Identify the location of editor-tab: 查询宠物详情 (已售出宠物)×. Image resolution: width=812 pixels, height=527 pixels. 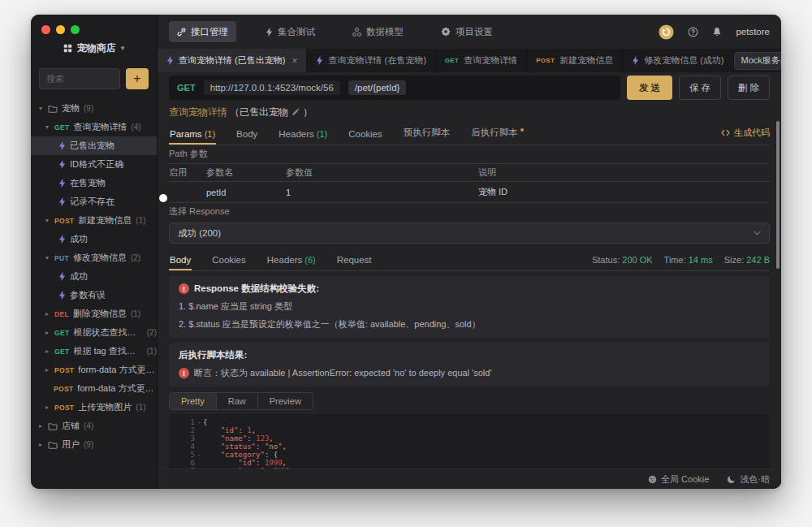
(232, 60).